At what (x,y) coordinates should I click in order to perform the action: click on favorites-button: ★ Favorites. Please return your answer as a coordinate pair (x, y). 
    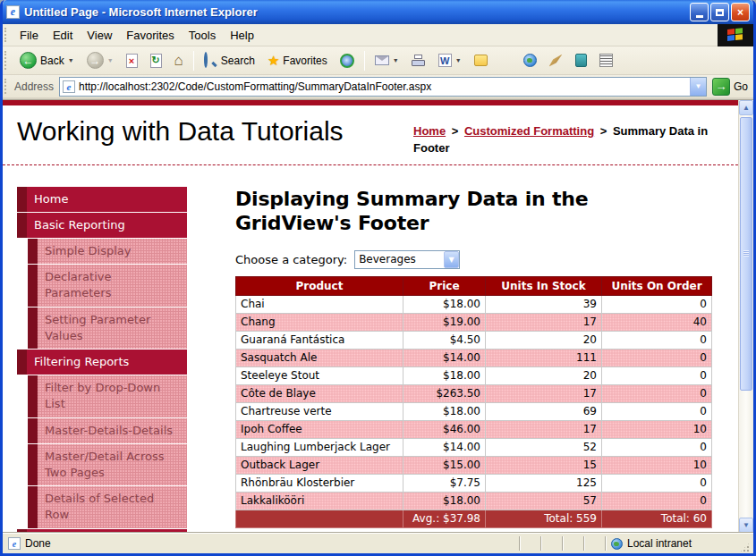
    Looking at the image, I should click on (297, 61).